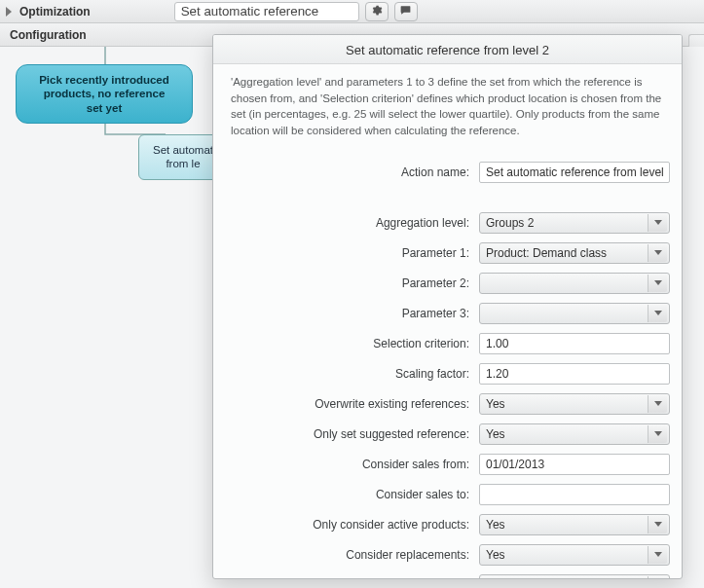 This screenshot has width=704, height=588. I want to click on select-replacements: Yes, so click(574, 555).